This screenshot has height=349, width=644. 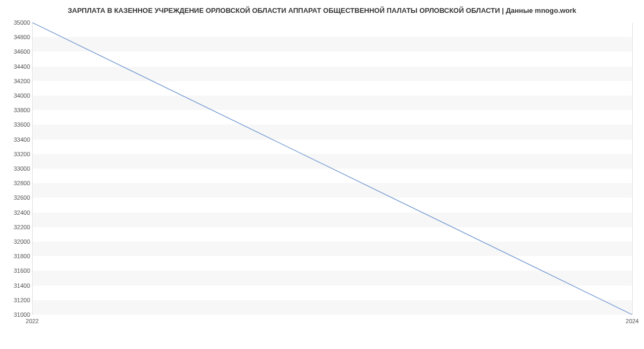 I want to click on y-tick-label: 32800, so click(x=21, y=183).